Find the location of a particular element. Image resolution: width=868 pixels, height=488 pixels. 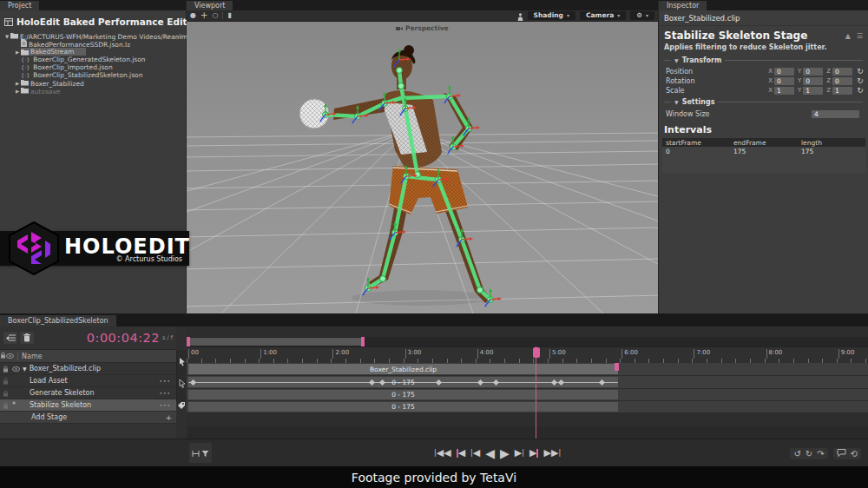

scale-tool-icon: ▮ is located at coordinates (229, 16).